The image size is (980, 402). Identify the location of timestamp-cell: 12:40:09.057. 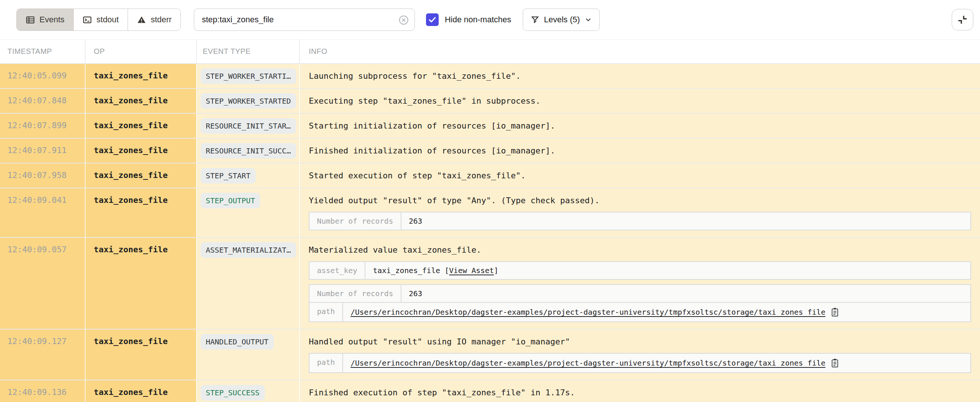
(43, 283).